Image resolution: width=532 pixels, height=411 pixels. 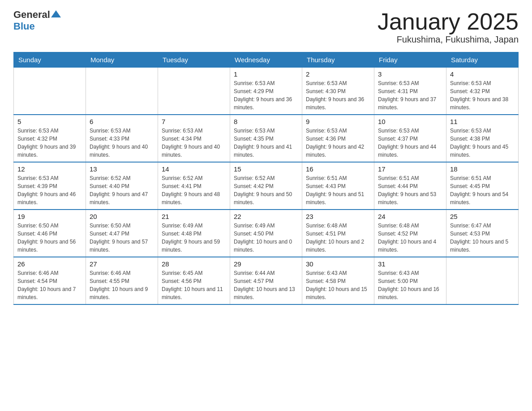 What do you see at coordinates (410, 233) in the screenshot?
I see `table-row: 24Sunrise: 6:48 AMSunset: 4:52 PMDayligh…` at bounding box center [410, 233].